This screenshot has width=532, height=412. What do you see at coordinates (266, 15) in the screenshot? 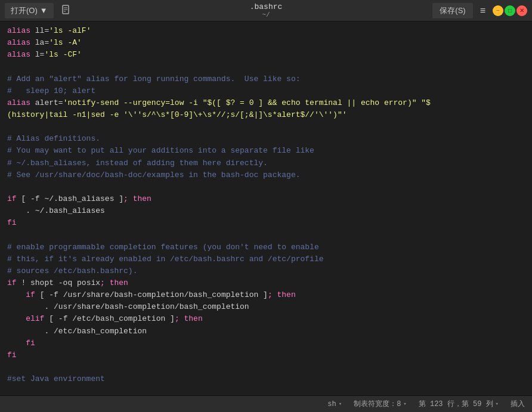
I see `file-path: ~/` at bounding box center [266, 15].